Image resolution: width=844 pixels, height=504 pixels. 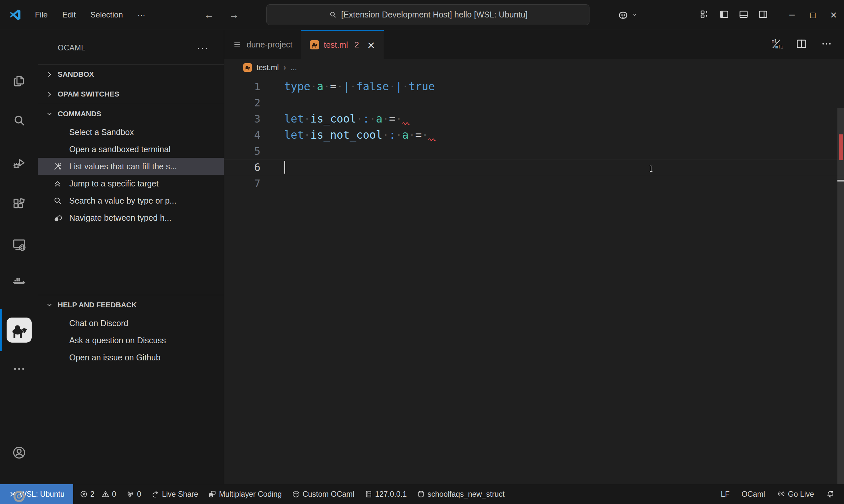 What do you see at coordinates (428, 15) in the screenshot?
I see `command-center-search: [Extension Development Host] hello [WSL:…` at bounding box center [428, 15].